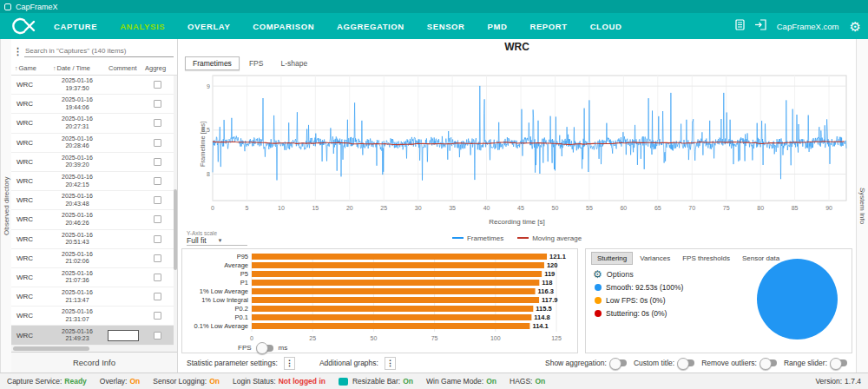 The width and height of the screenshot is (868, 389). Describe the element at coordinates (418, 208) in the screenshot. I see `svg-text: 30` at that location.